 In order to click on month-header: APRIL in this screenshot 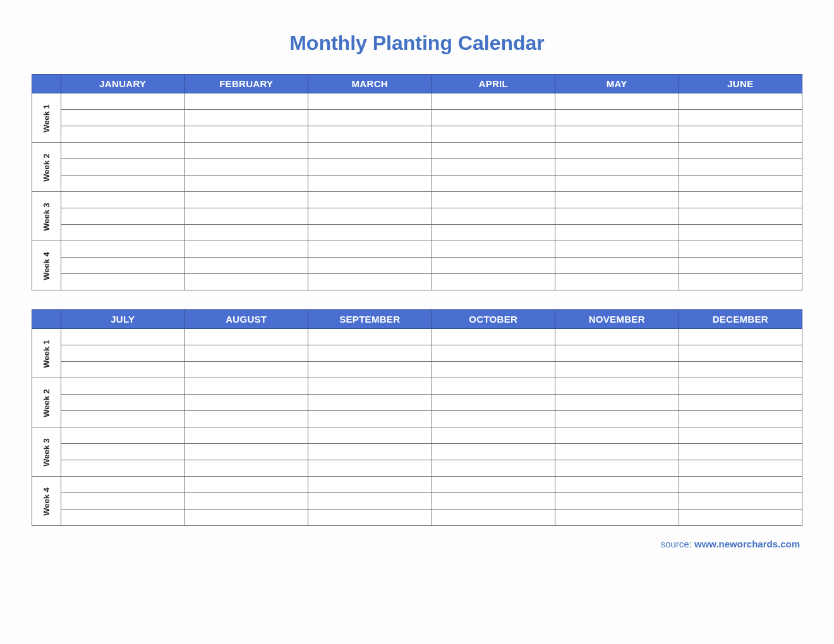, I will do `click(493, 84)`.